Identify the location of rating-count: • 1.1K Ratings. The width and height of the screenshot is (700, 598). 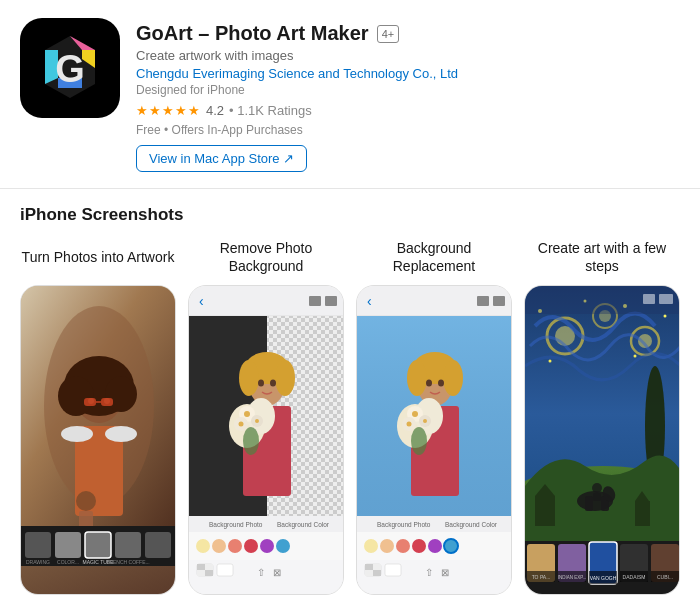
(270, 110).